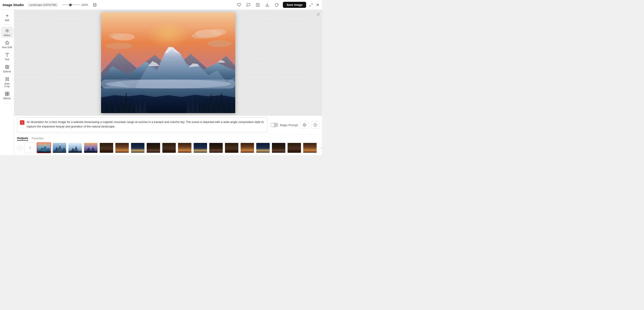  I want to click on close-button: ✕, so click(318, 5).